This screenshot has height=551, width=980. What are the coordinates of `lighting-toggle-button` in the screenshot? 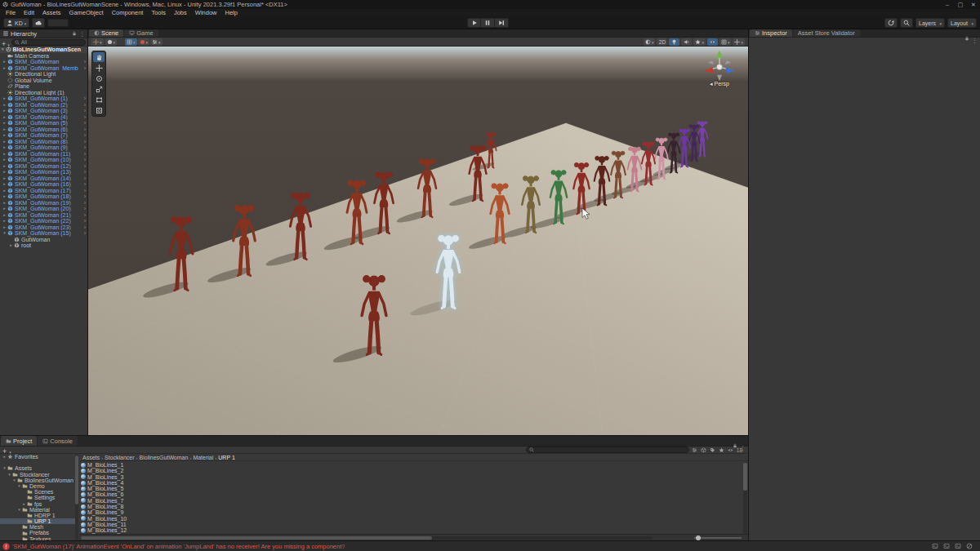 It's located at (675, 42).